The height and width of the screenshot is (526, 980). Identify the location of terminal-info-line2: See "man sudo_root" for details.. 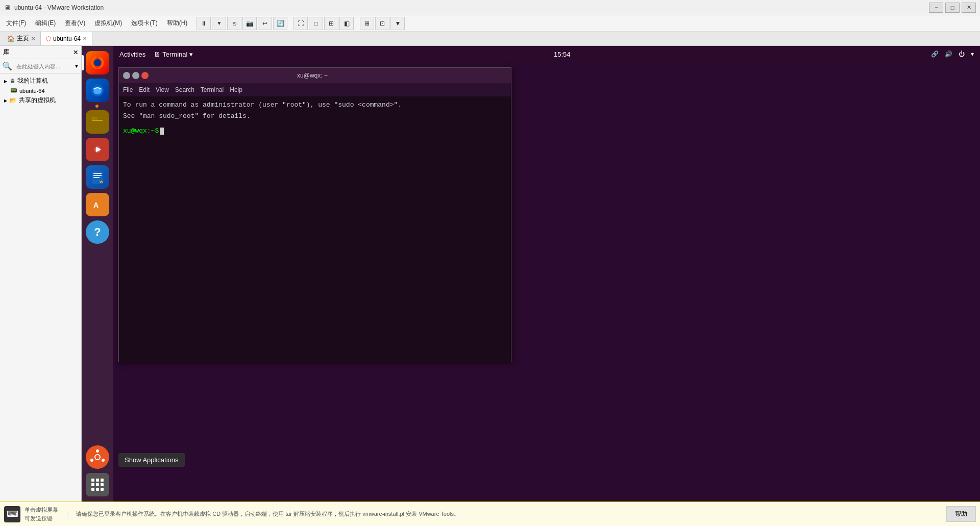
(315, 116).